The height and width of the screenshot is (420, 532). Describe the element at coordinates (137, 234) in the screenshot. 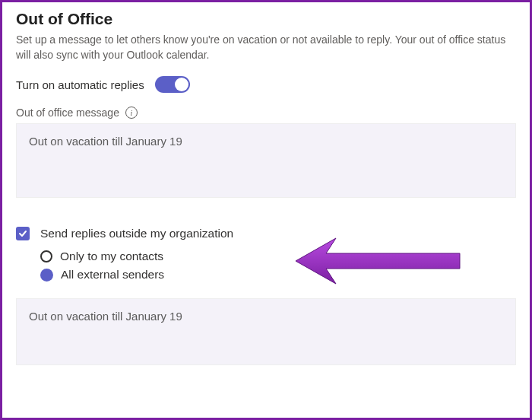

I see `external-replies-label: Send replies outside my organization` at that location.